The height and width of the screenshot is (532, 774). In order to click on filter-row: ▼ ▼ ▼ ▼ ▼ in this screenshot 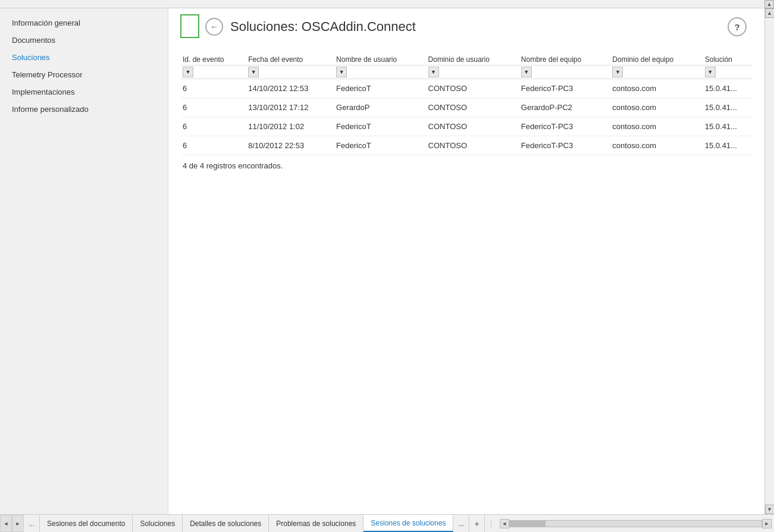, I will do `click(466, 73)`.